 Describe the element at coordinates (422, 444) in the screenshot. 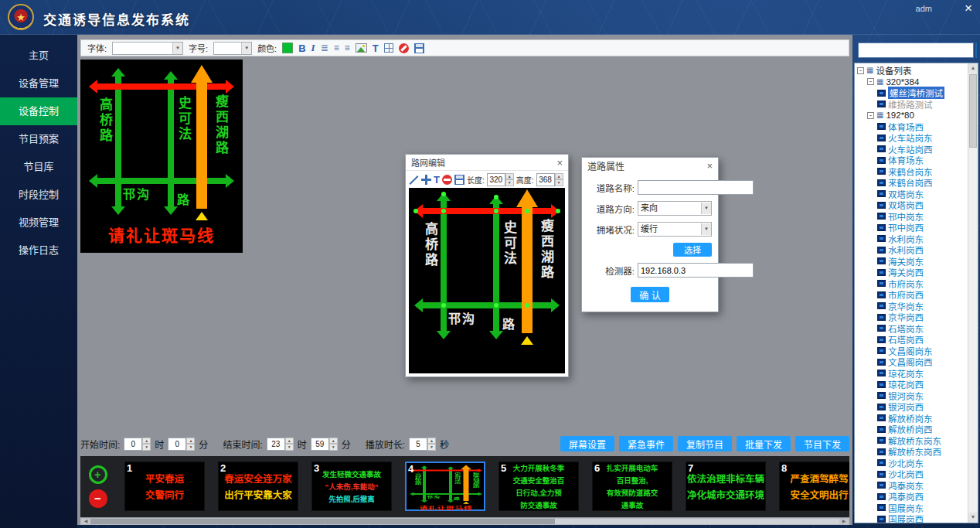

I see `duration-spinner: 5 ▲▼` at that location.